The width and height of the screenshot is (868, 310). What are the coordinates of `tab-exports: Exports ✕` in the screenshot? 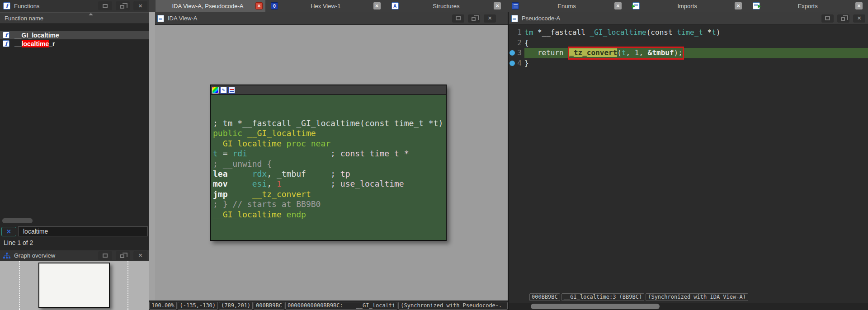 It's located at (807, 6).